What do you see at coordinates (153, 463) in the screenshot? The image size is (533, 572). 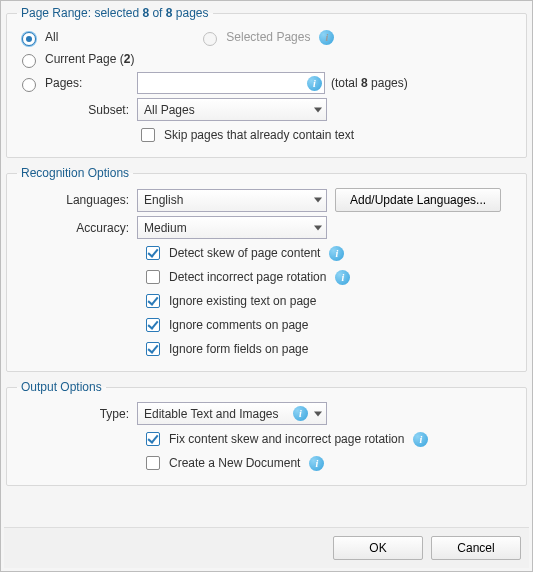 I see `check-new-doc-input` at bounding box center [153, 463].